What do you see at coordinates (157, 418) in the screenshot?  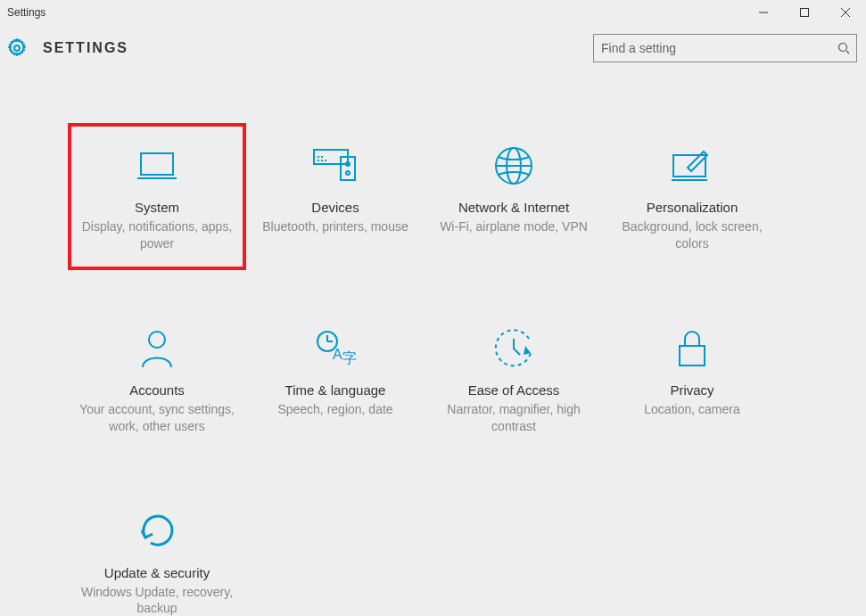 I see `tile-desc: Your account, sync settings, work, other…` at bounding box center [157, 418].